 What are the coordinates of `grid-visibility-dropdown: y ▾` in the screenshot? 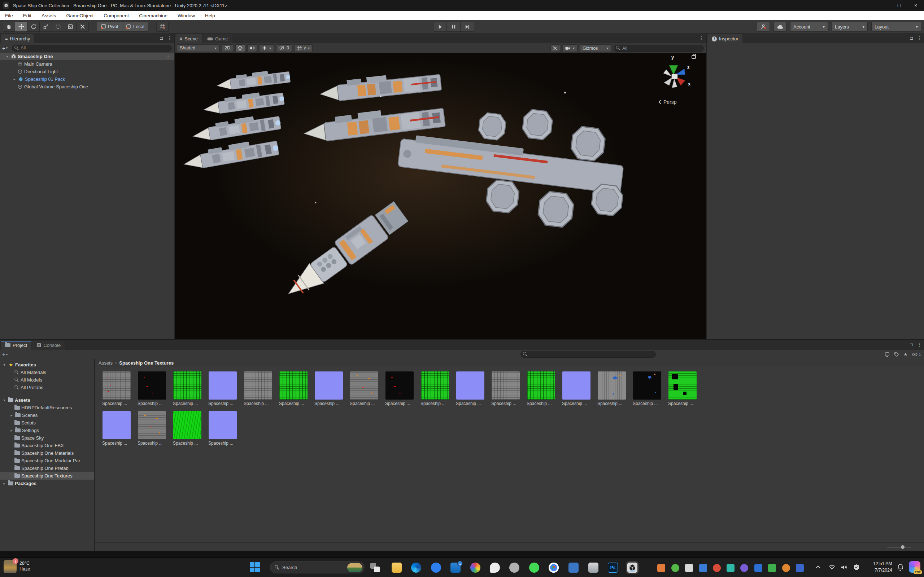 It's located at (303, 48).